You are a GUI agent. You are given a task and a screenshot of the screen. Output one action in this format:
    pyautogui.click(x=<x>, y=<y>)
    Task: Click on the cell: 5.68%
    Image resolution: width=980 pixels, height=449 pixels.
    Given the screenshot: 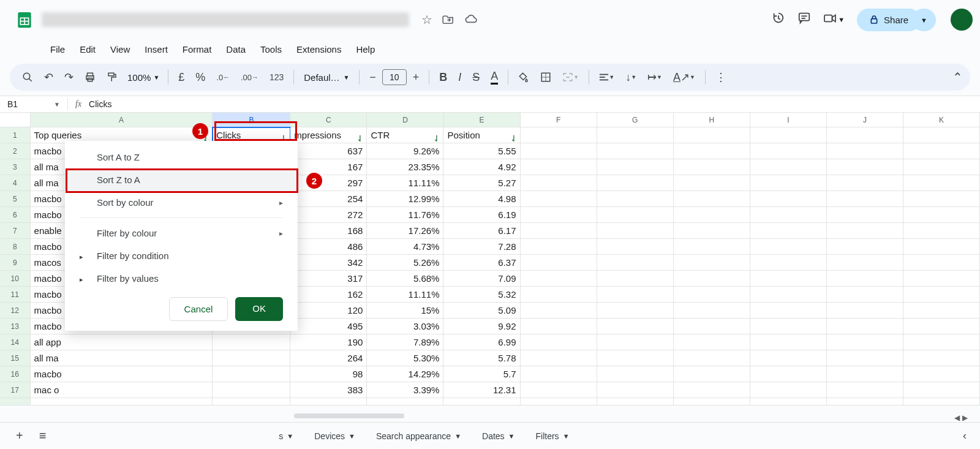 What is the action you would take?
    pyautogui.click(x=405, y=279)
    